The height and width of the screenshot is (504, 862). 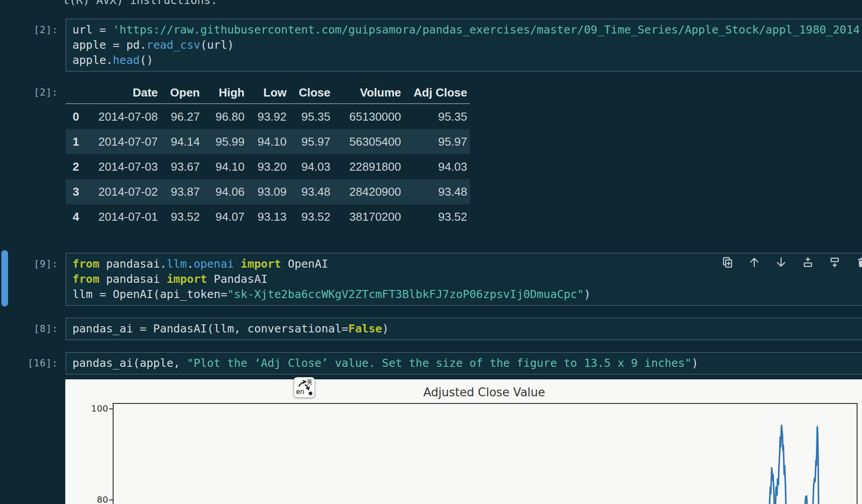 I want to click on arrow-down-icon, so click(x=781, y=262).